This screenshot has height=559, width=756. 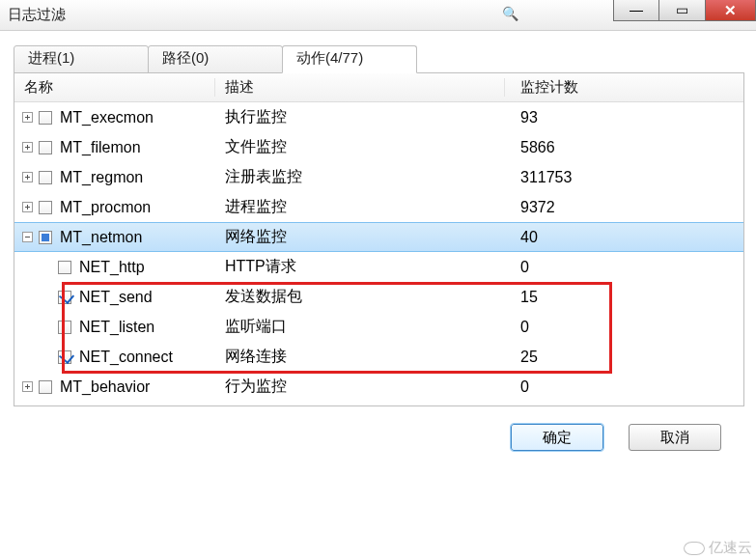 I want to click on row-desc: 网络监控, so click(x=360, y=238).